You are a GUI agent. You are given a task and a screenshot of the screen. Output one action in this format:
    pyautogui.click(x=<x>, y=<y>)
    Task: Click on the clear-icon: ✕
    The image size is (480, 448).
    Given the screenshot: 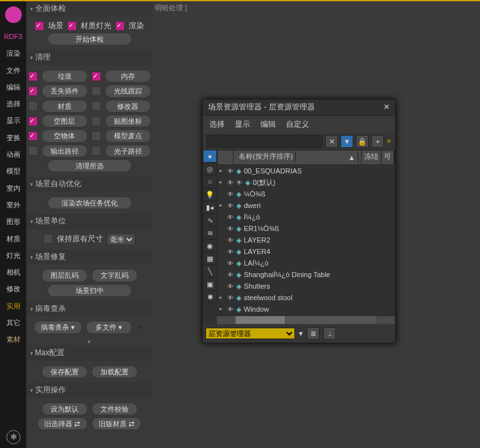 What is the action you would take?
    pyautogui.click(x=332, y=141)
    